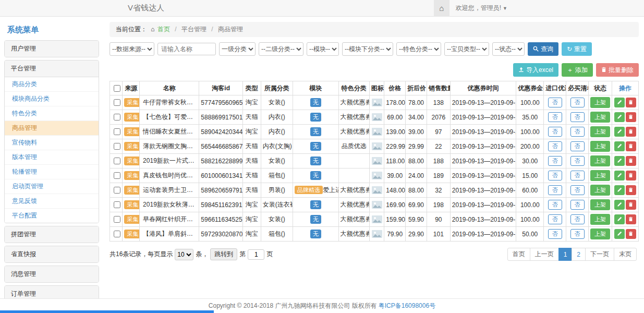 The width and height of the screenshot is (644, 313). I want to click on page-button: 首页, so click(519, 255).